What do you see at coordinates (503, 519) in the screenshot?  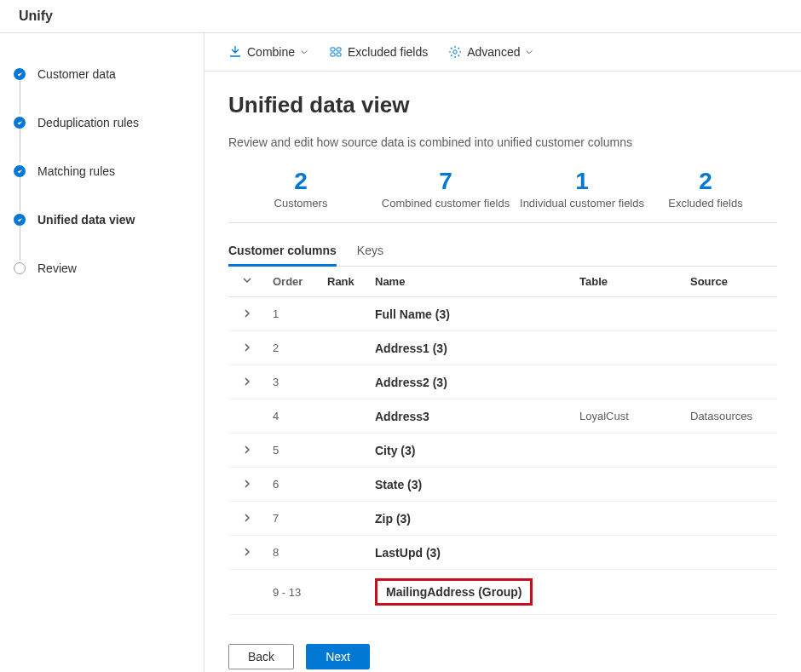 I see `table-row: 7Zip (3)` at bounding box center [503, 519].